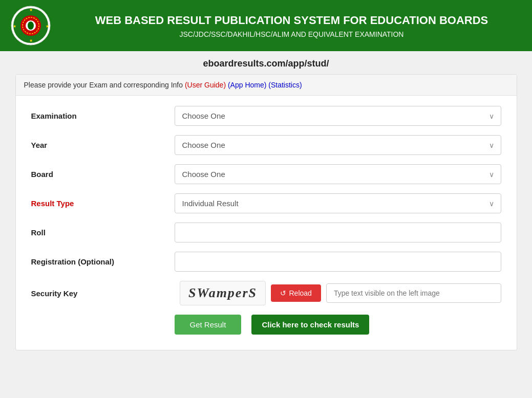 The image size is (532, 398). What do you see at coordinates (414, 293) in the screenshot?
I see `captcha-input` at bounding box center [414, 293].